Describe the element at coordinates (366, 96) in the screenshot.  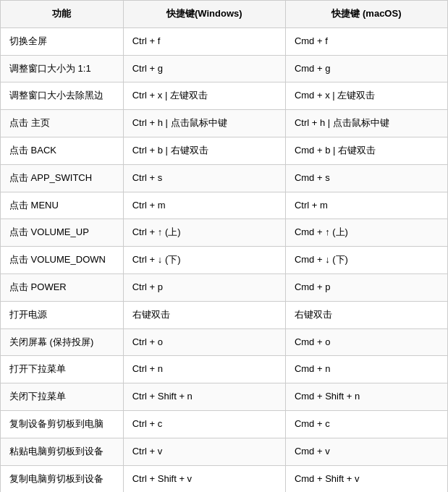
I see `macos-shortcut-cell: Cmd + x | 左键双击` at that location.